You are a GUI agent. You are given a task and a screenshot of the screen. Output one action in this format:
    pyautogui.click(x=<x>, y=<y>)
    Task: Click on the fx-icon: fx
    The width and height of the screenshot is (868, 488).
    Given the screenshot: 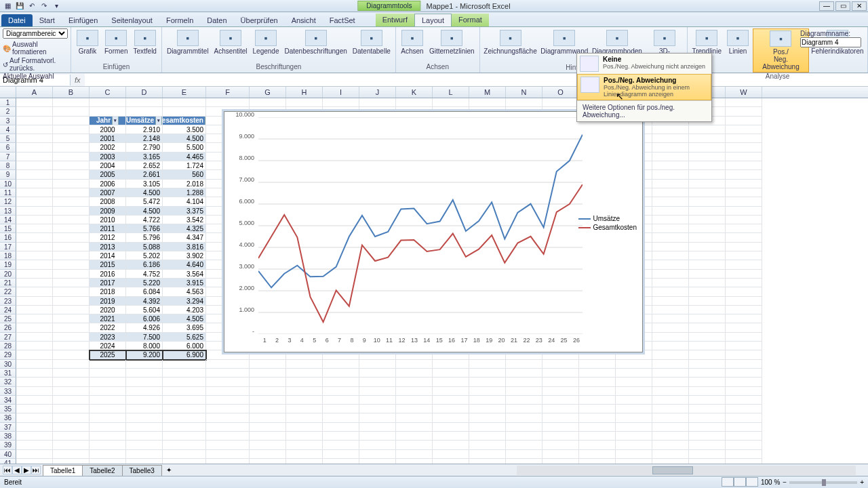 What is the action you would take?
    pyautogui.click(x=77, y=80)
    